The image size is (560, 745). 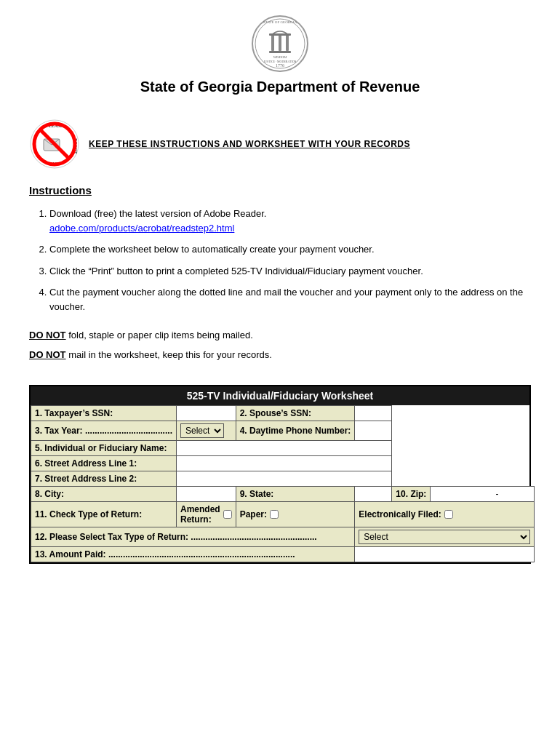 What do you see at coordinates (228, 514) in the screenshot?
I see `amended-return-checkbox` at bounding box center [228, 514].